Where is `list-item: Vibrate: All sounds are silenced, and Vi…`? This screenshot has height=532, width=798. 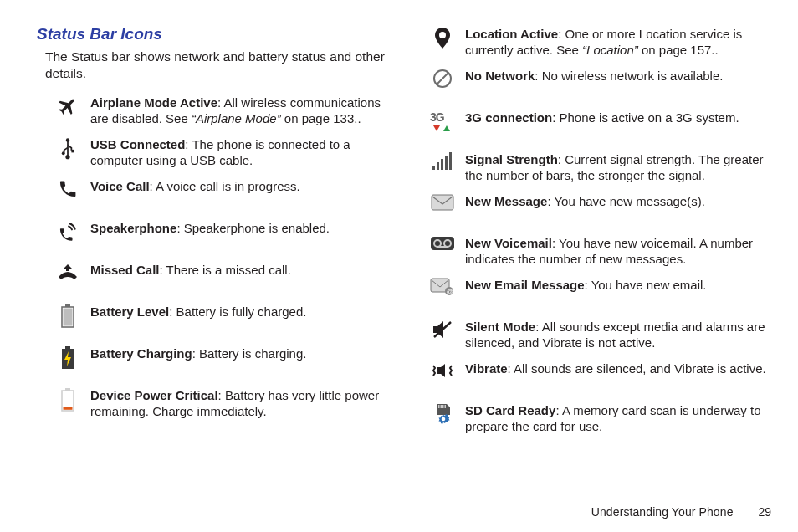
list-item: Vibrate: All sounds are silenced, and Vi… is located at coordinates (597, 376).